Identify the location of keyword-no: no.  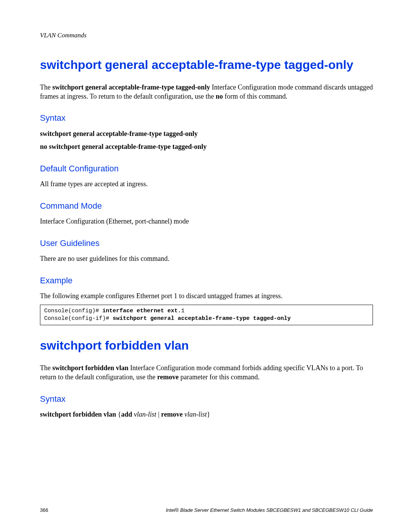
(219, 96).